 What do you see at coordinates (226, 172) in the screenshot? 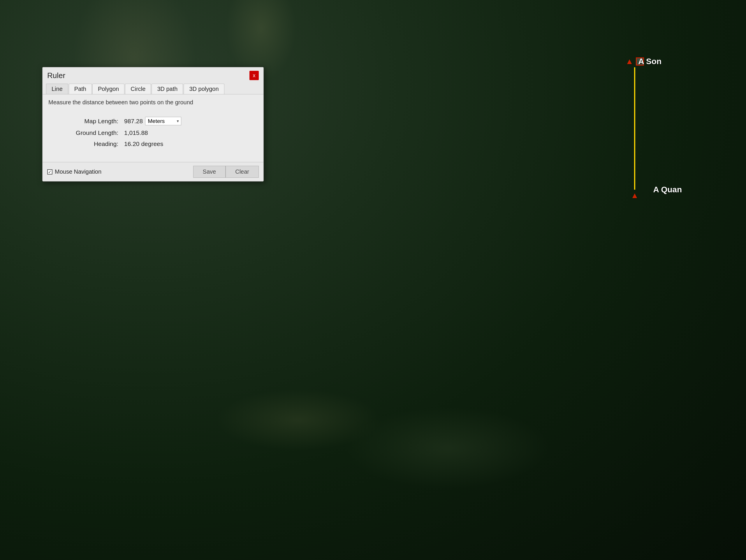
I see `footer-buttons: Save Clear` at bounding box center [226, 172].